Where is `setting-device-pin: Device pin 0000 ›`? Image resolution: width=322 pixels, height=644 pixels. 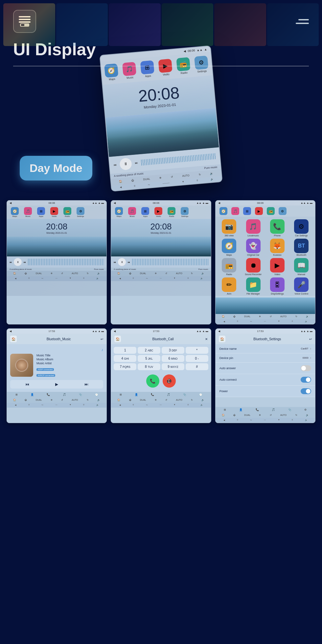
setting-device-pin: Device pin 0000 › is located at coordinates (265, 358).